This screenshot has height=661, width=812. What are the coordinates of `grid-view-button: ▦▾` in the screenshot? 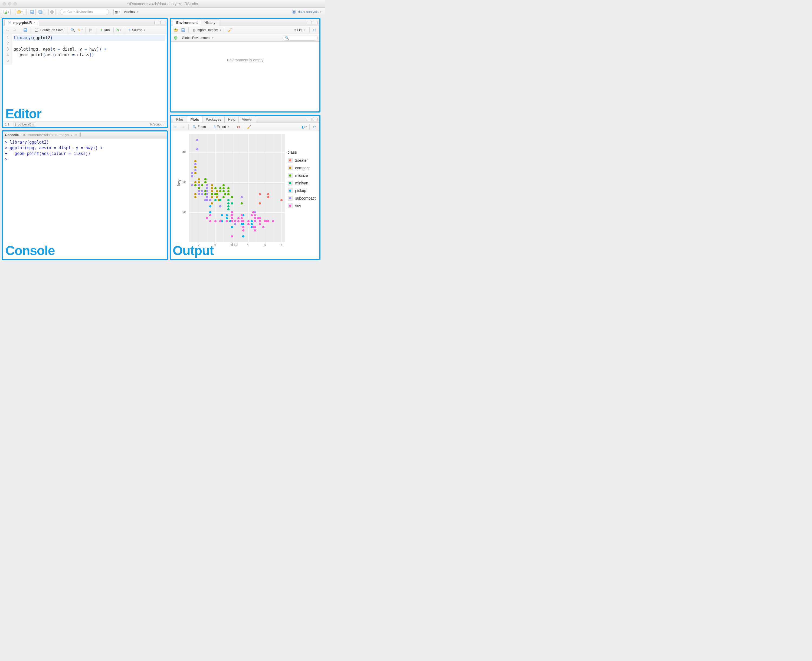 It's located at (117, 12).